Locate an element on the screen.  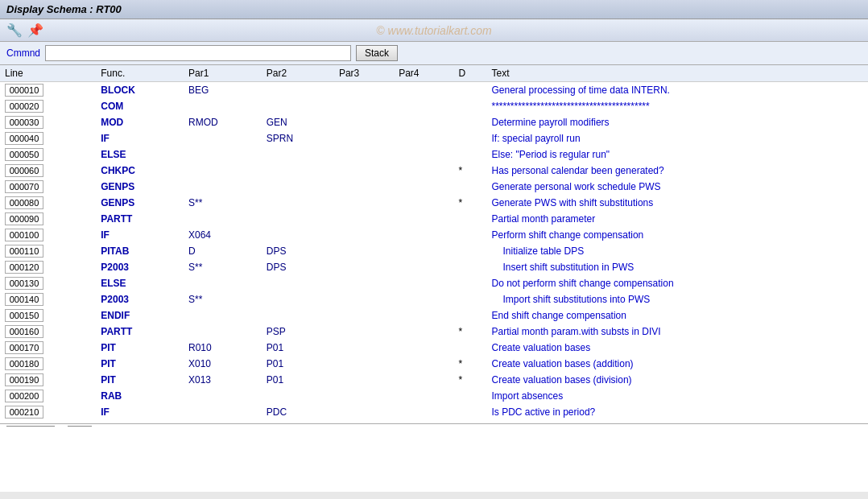
table-row: 000140P2003S**Import shift substitutions… is located at coordinates (434, 299).